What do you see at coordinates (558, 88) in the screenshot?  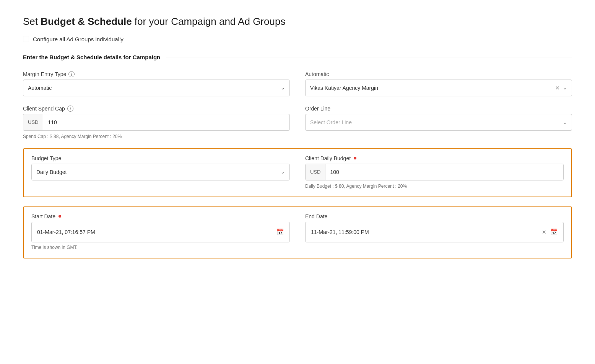 I see `agency-margin-clear-icon: ✕` at bounding box center [558, 88].